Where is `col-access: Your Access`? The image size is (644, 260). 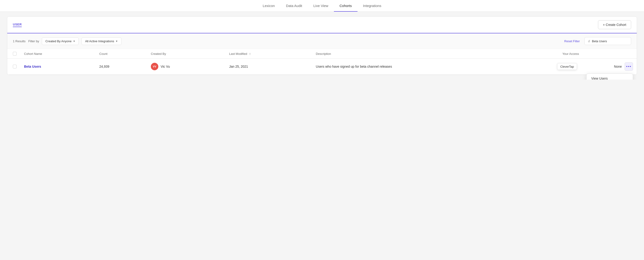 col-access: Your Access is located at coordinates (598, 54).